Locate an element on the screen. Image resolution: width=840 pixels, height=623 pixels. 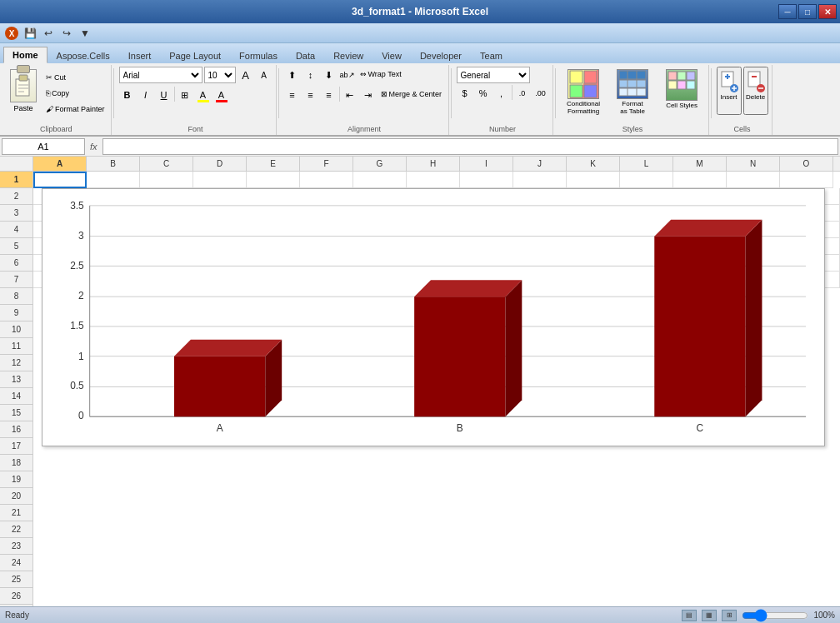
comma-btn: , is located at coordinates (502, 93).